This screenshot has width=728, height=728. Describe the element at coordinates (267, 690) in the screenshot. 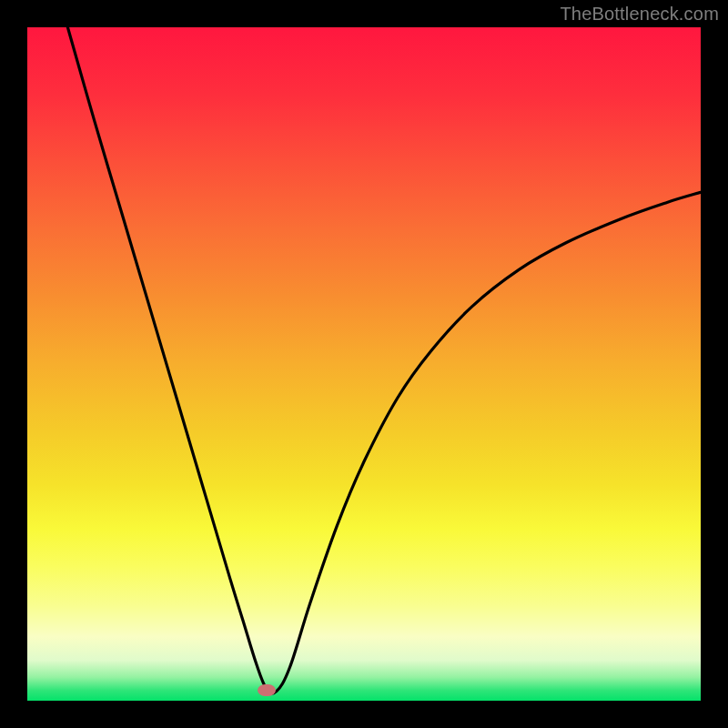

I see `optimal-point-marker` at that location.